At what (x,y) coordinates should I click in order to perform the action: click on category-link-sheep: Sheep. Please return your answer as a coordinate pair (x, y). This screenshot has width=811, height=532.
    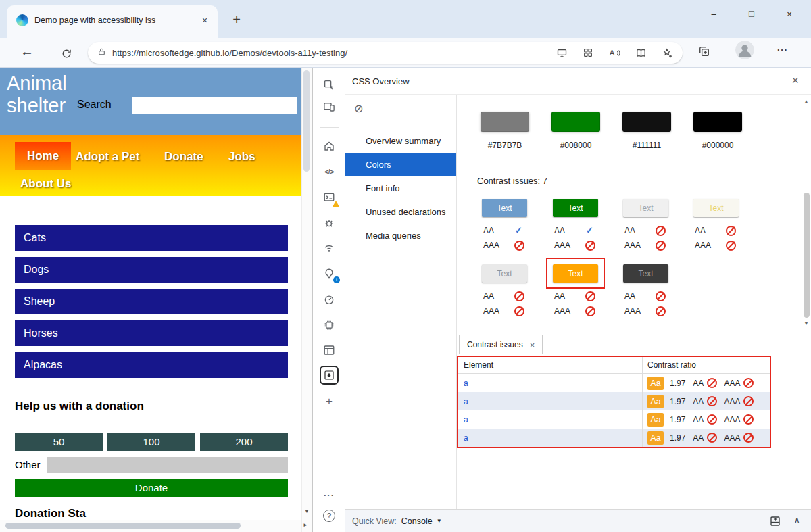
    Looking at the image, I should click on (151, 301).